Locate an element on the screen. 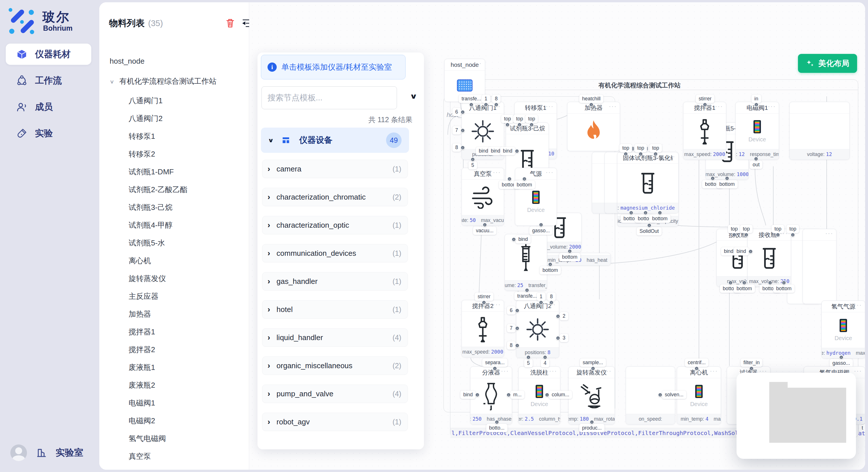  tree-item-13: 搅拌器1 is located at coordinates (142, 332).